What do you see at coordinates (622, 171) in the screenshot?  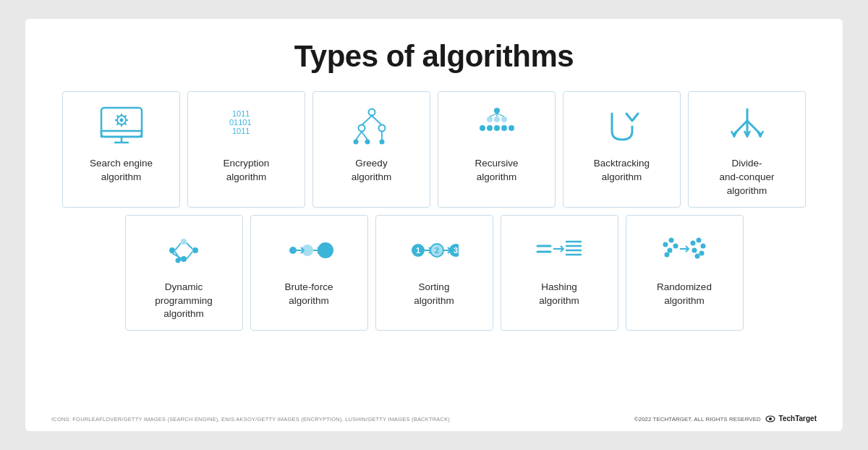 I see `backtracking-label: Backtrackingalgorithm` at bounding box center [622, 171].